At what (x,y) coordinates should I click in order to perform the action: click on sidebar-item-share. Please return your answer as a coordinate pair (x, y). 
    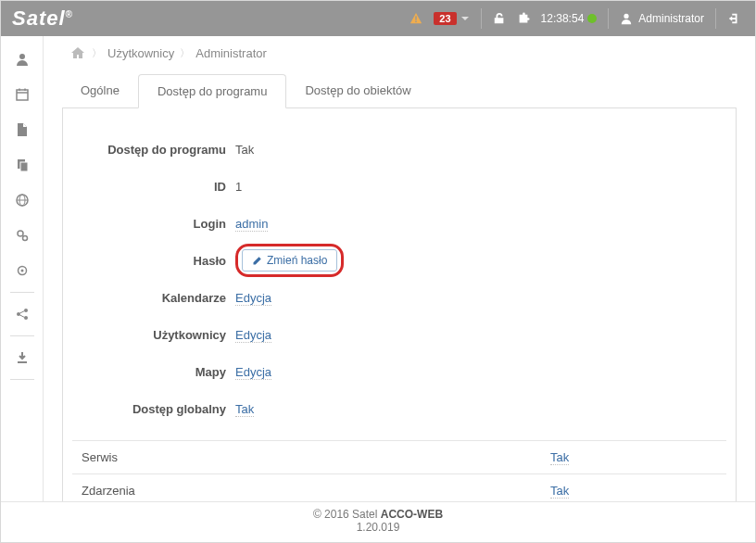
    Looking at the image, I should click on (22, 314).